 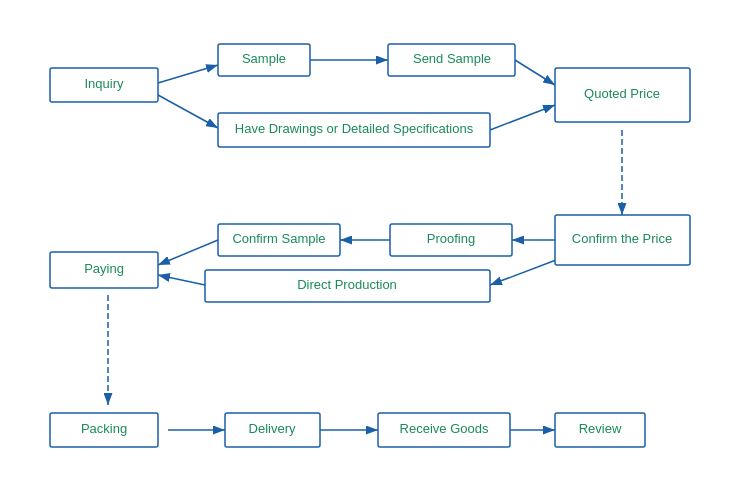 What do you see at coordinates (622, 238) in the screenshot?
I see `confirm-price-label: Confirm the Price` at bounding box center [622, 238].